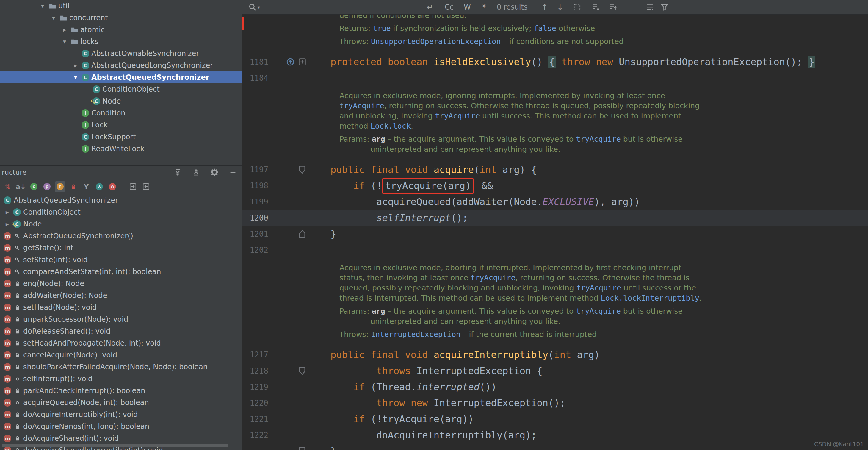  Describe the element at coordinates (233, 172) in the screenshot. I see `hide-panel-button` at that location.